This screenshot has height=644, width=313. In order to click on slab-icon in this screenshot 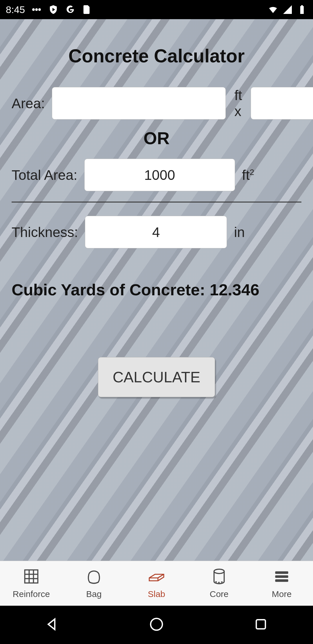, I will do `click(156, 577)`.